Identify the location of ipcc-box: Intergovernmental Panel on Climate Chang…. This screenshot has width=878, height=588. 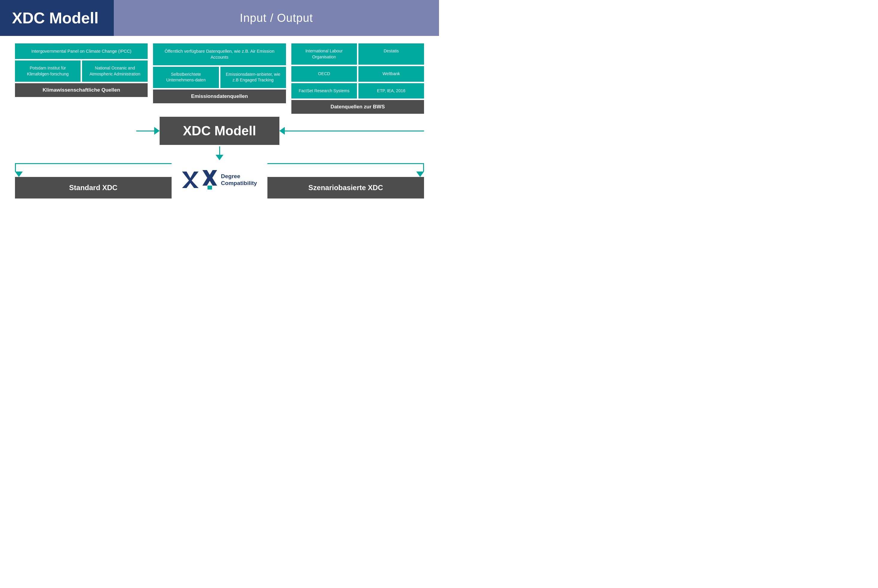
(81, 51).